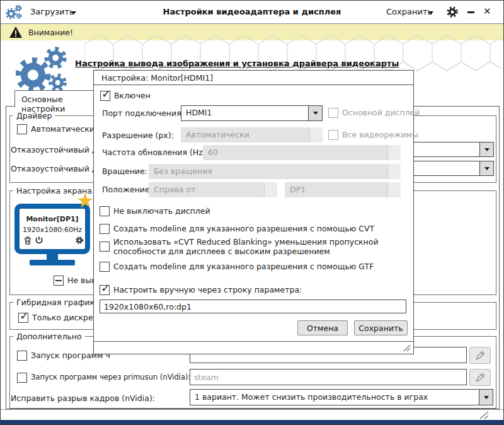 The width and height of the screenshot is (504, 425). What do you see at coordinates (252, 135) in the screenshot?
I see `resolution-select: Автоматически` at bounding box center [252, 135].